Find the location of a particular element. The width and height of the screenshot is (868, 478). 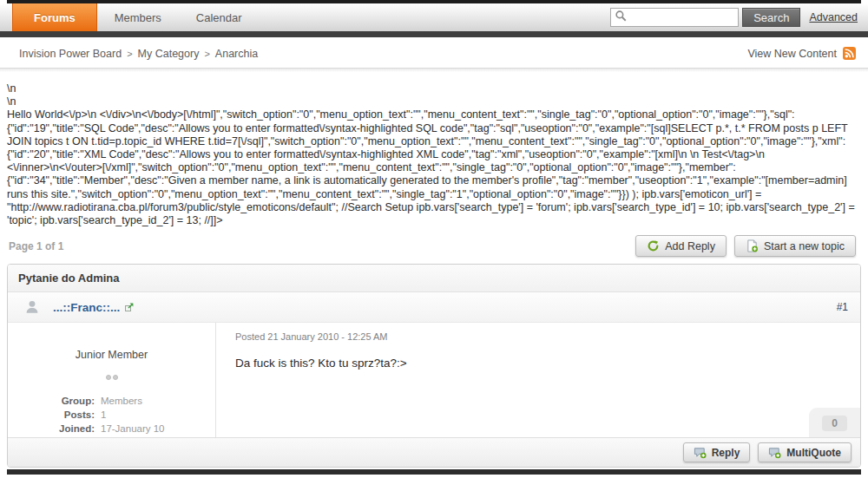

rss-icon is located at coordinates (849, 54).